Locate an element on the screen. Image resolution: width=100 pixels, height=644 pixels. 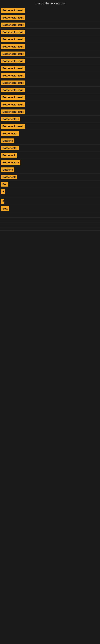
bottleneck-result-badge: Bot is located at coordinates (4, 184).